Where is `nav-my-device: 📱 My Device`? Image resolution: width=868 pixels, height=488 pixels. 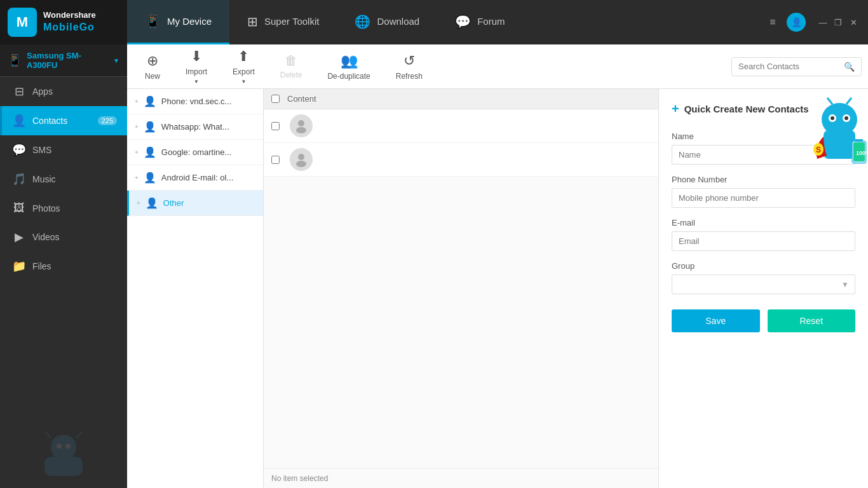 nav-my-device: 📱 My Device is located at coordinates (178, 22).